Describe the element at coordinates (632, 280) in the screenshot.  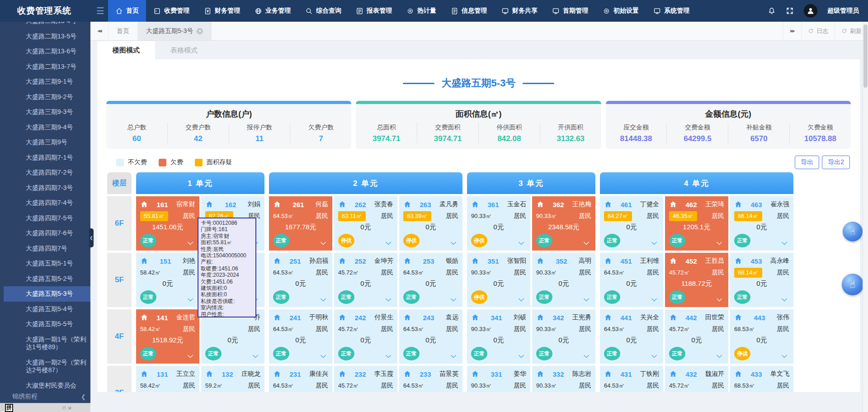
I see `apartment-cell: 451王利维64.53㎡居民0元正常` at that location.